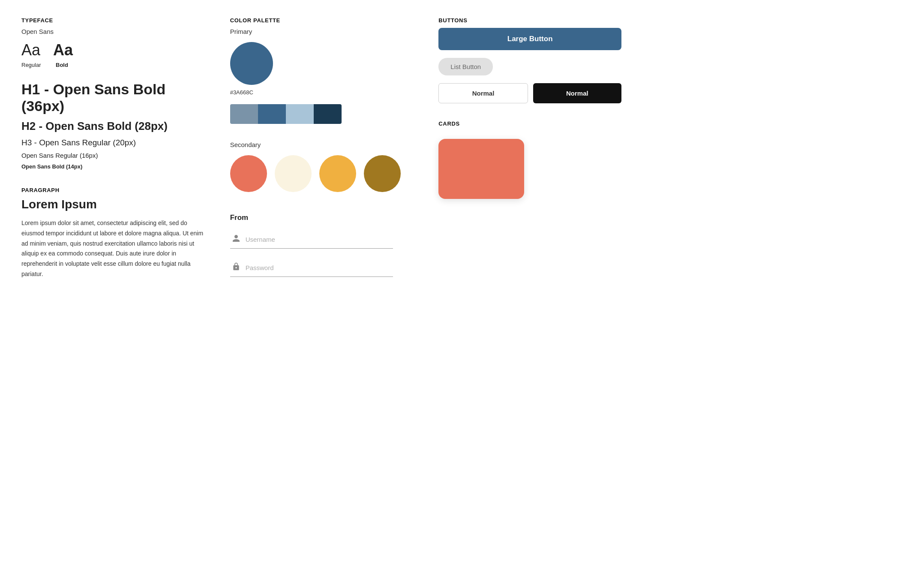 Image resolution: width=924 pixels, height=577 pixels. I want to click on form-section: From Username Password, so click(321, 245).